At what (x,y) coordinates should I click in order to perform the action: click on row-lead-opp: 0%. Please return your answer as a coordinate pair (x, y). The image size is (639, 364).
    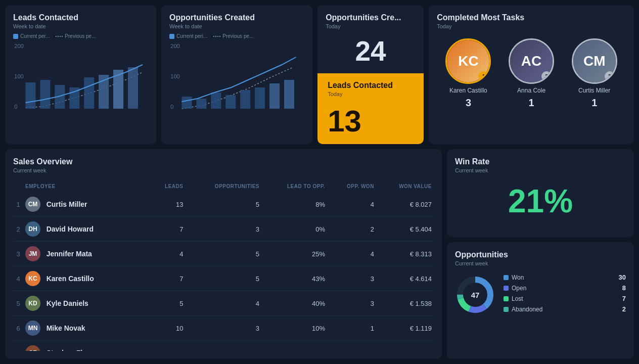
    Looking at the image, I should click on (294, 230).